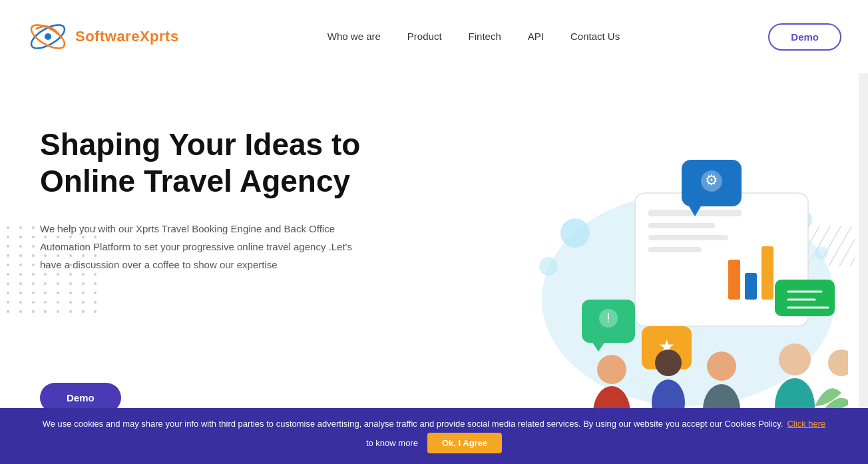 This screenshot has height=464, width=868. Describe the element at coordinates (354, 36) in the screenshot. I see `nav-link-who-we-are: Who we are` at that location.